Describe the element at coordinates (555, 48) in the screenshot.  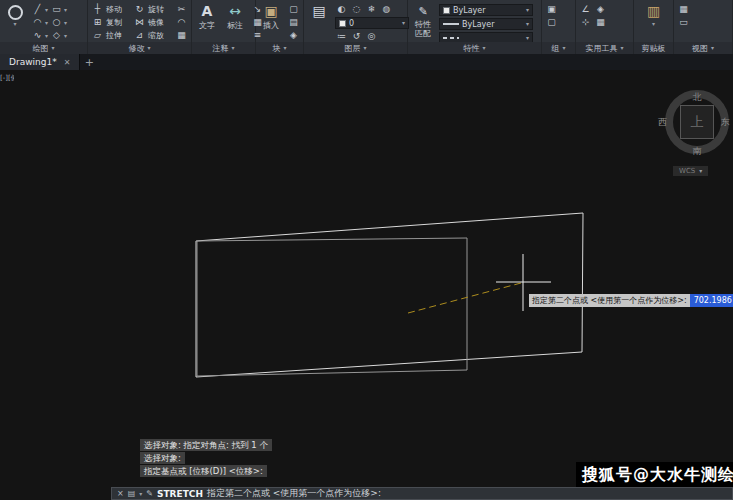
I see `panel-label-text: 组` at that location.